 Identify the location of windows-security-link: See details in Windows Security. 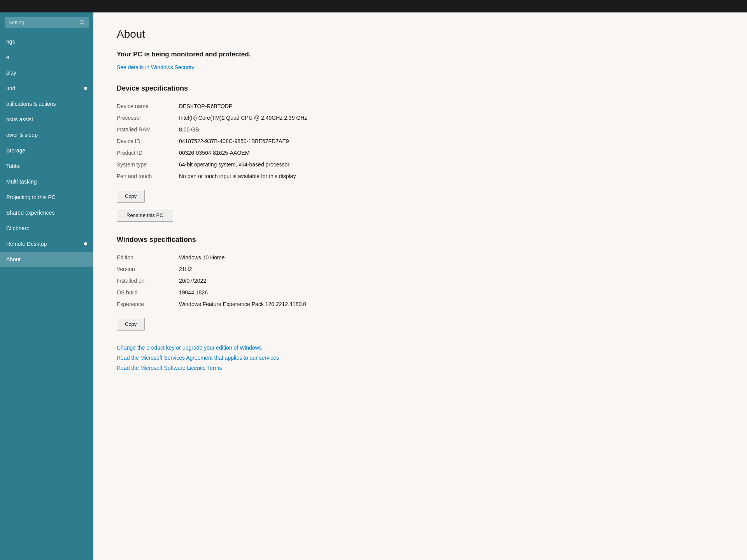
(156, 67).